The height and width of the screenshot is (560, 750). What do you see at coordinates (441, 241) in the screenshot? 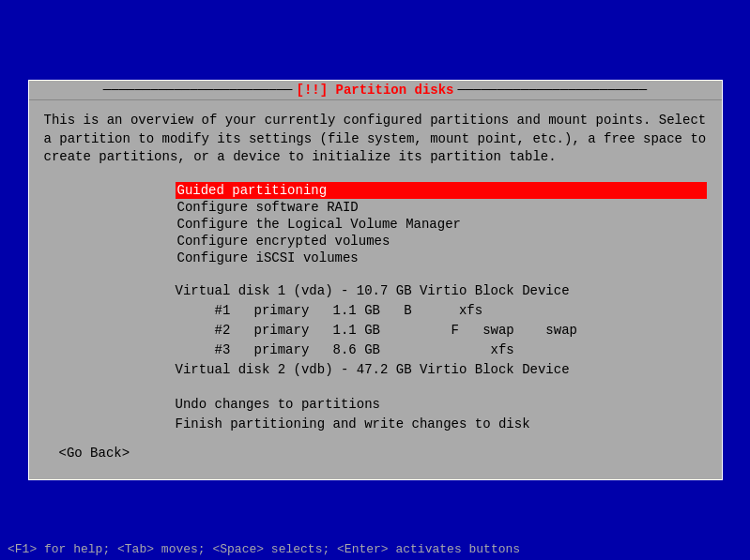
I see `menu-item-encrypted: Configure encrypted volumes` at bounding box center [441, 241].